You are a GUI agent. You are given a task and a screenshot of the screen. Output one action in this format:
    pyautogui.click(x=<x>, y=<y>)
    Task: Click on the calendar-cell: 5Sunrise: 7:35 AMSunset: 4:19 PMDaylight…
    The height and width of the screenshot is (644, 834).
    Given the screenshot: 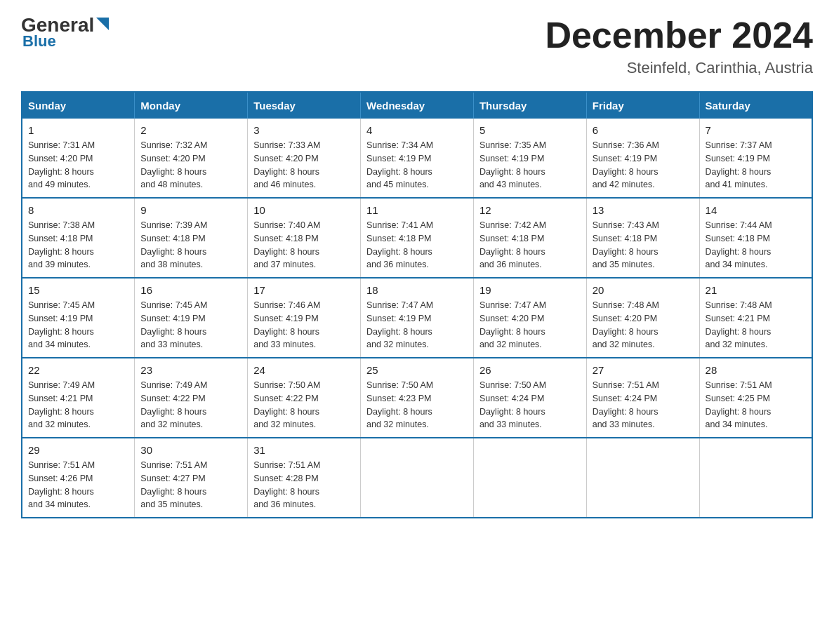 What is the action you would take?
    pyautogui.click(x=529, y=159)
    